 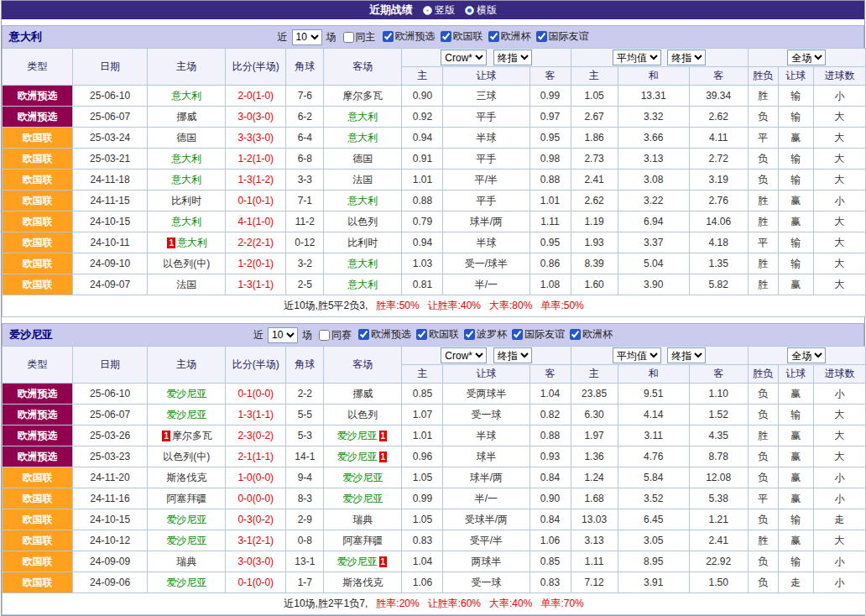 I want to click on radio-vertical-layout: 竖版, so click(x=439, y=10).